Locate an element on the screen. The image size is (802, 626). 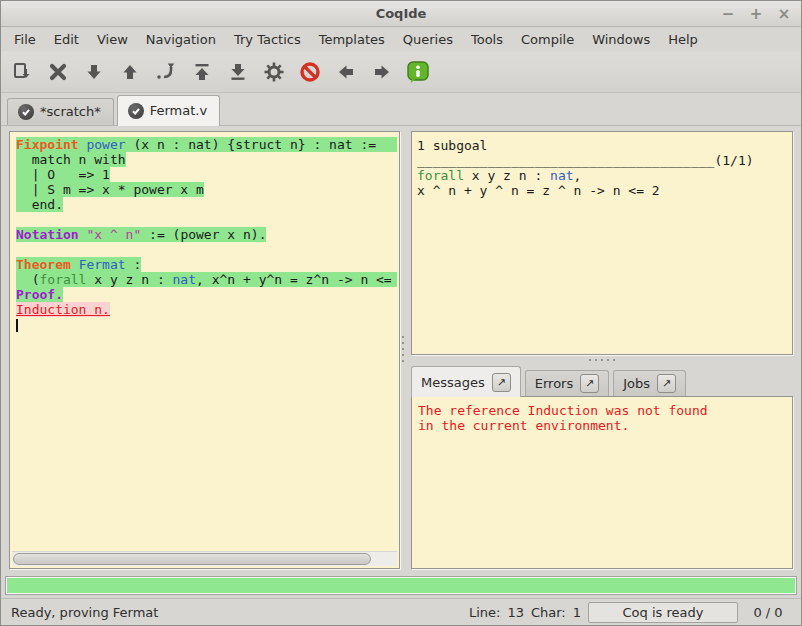
window-title: CoqIde is located at coordinates (402, 14).